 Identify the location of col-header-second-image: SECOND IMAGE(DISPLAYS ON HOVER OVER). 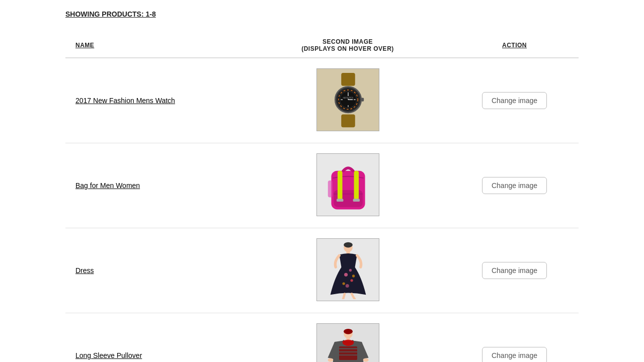
(348, 45).